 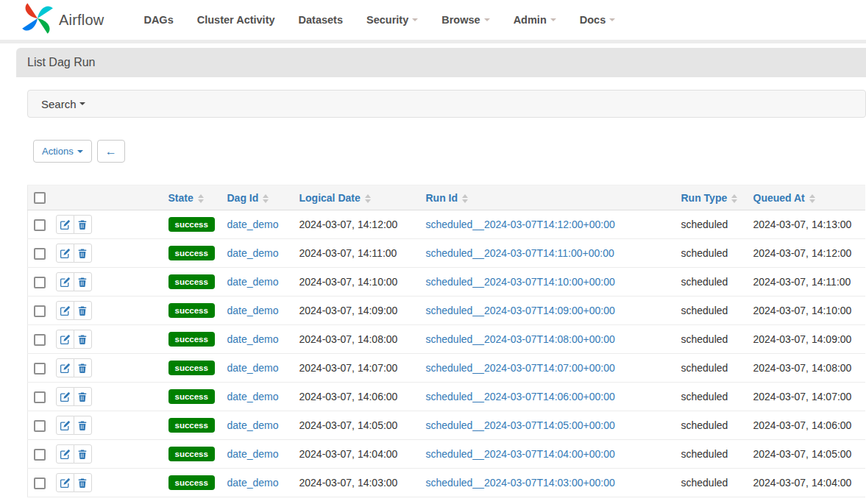 I want to click on queued-at-cell: 2024-03-07, 14:10:00, so click(x=806, y=310).